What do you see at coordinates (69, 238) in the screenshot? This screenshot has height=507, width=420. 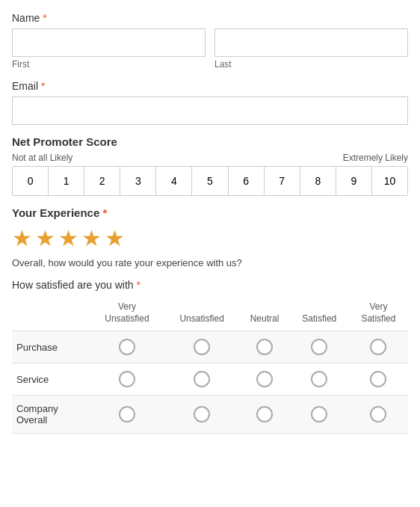 I see `star-3: ★` at bounding box center [69, 238].